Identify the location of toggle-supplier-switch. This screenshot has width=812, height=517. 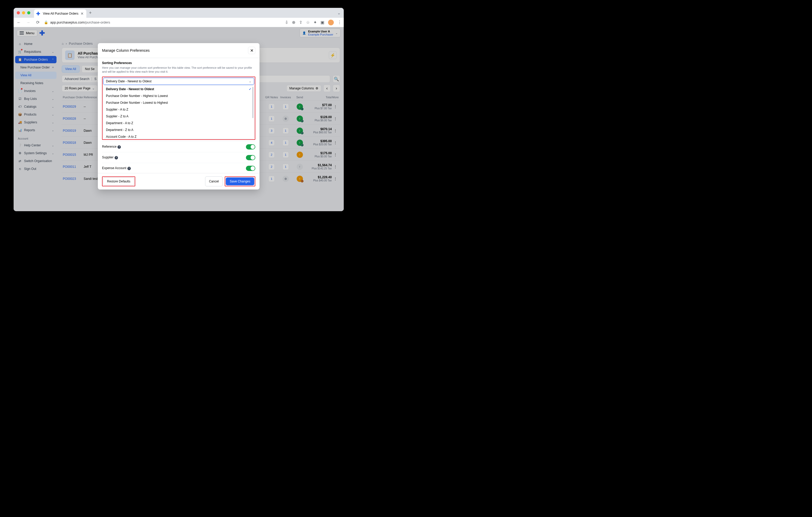
(251, 158).